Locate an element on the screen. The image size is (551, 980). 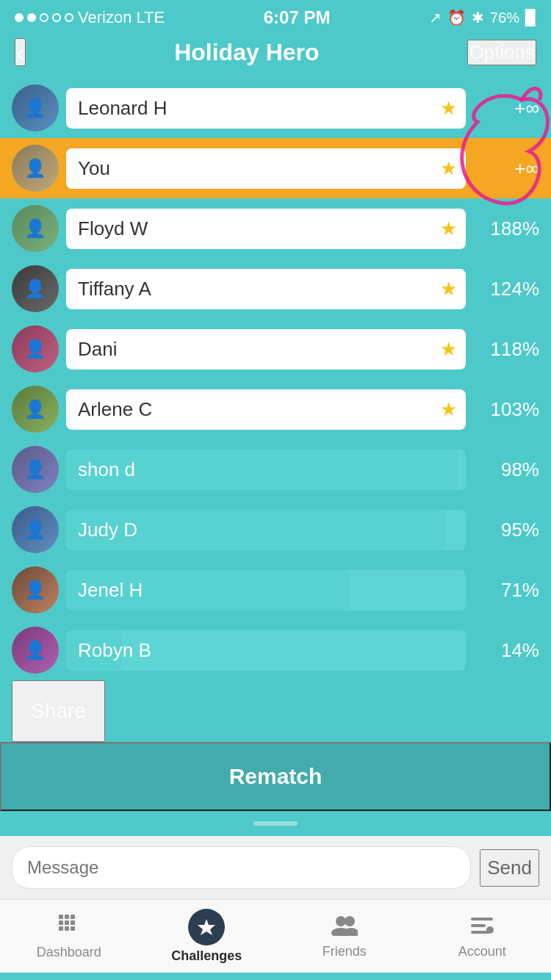
dashboard-icon is located at coordinates (69, 927).